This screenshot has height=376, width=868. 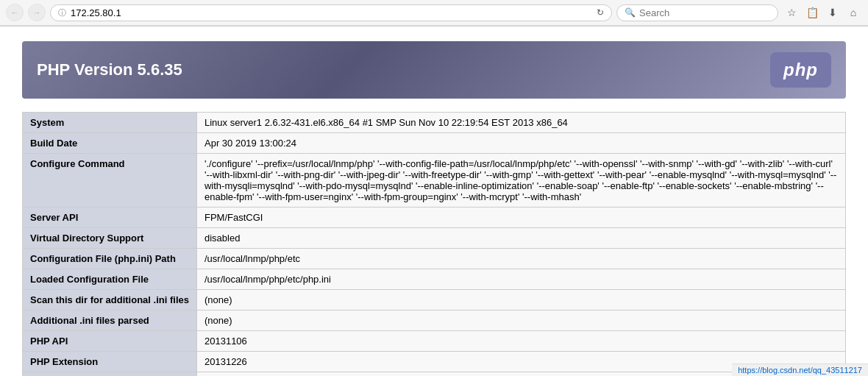 I want to click on browser-chrome: ← → ⓘ ↻ 🔍 ☆ 📋 ⬇ ⌂, so click(x=434, y=13).